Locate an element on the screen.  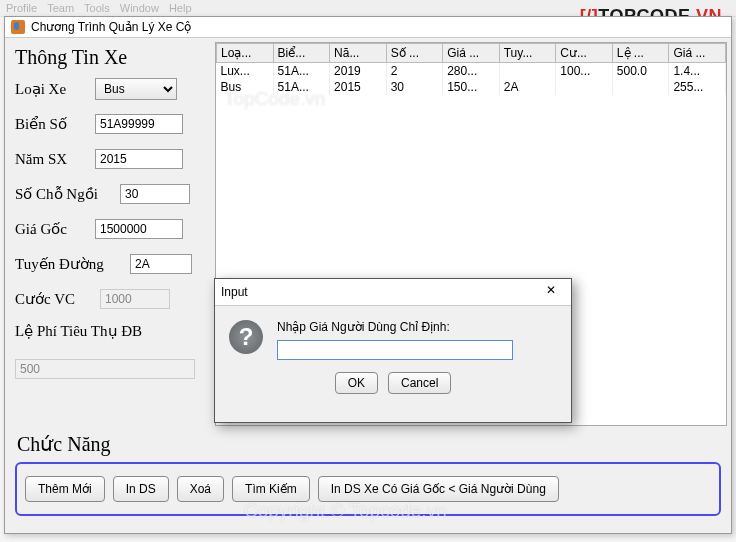
table-row: Lux...51A...20192280...100...500.01.4... is located at coordinates (472, 72).